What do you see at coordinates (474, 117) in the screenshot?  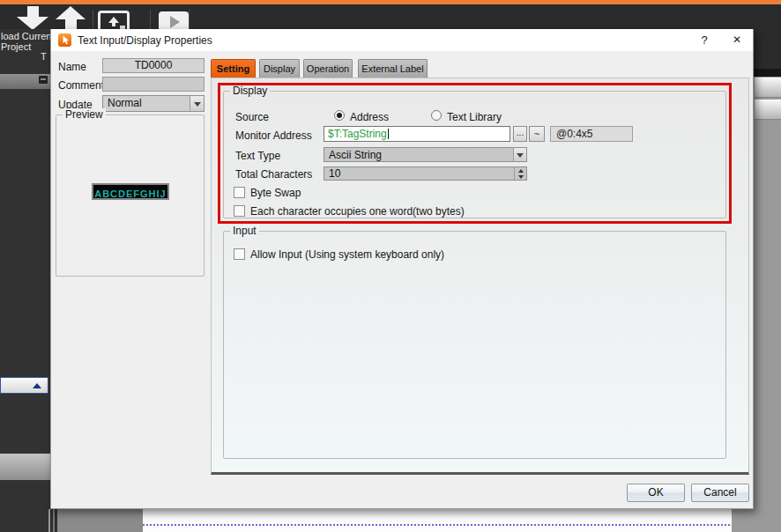 I see `radio-text-library-label: Text Library` at bounding box center [474, 117].